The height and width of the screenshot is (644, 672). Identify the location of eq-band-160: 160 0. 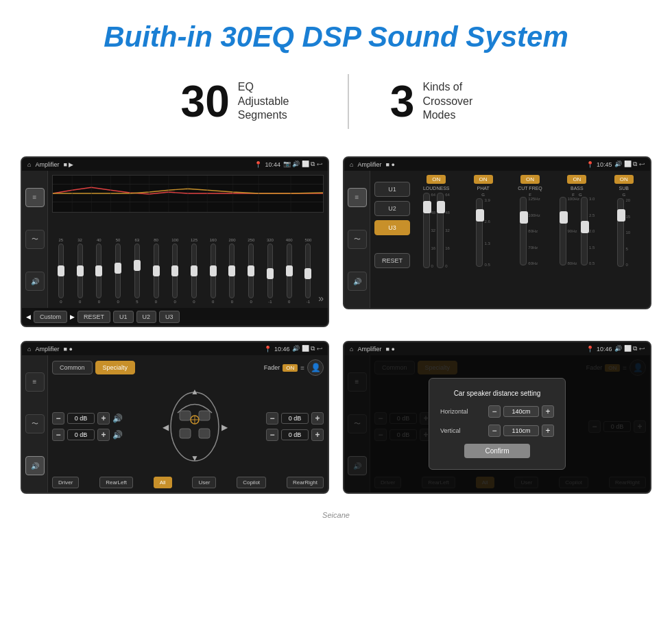
(213, 271).